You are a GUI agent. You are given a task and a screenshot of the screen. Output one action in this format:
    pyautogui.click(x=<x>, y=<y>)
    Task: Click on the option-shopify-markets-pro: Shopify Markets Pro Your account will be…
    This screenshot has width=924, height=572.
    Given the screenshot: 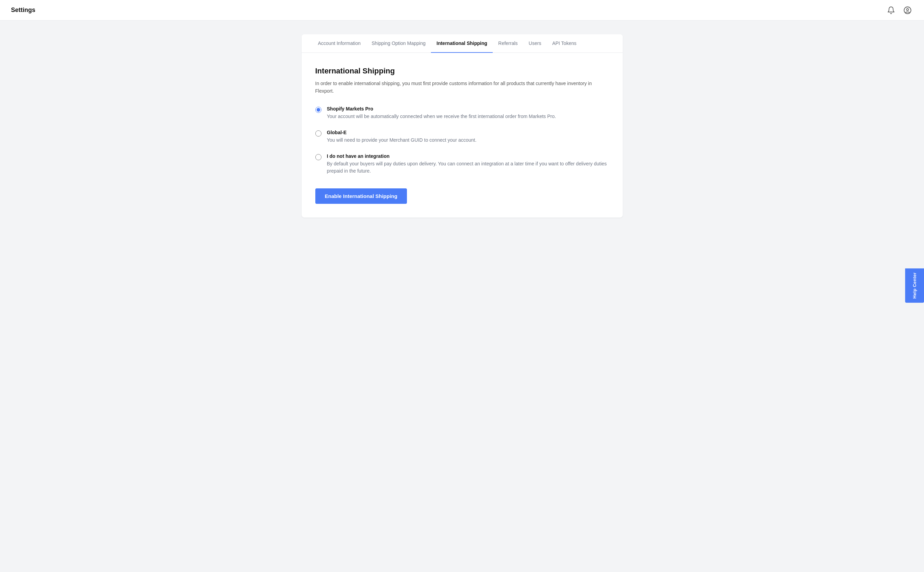 What is the action you would take?
    pyautogui.click(x=462, y=113)
    